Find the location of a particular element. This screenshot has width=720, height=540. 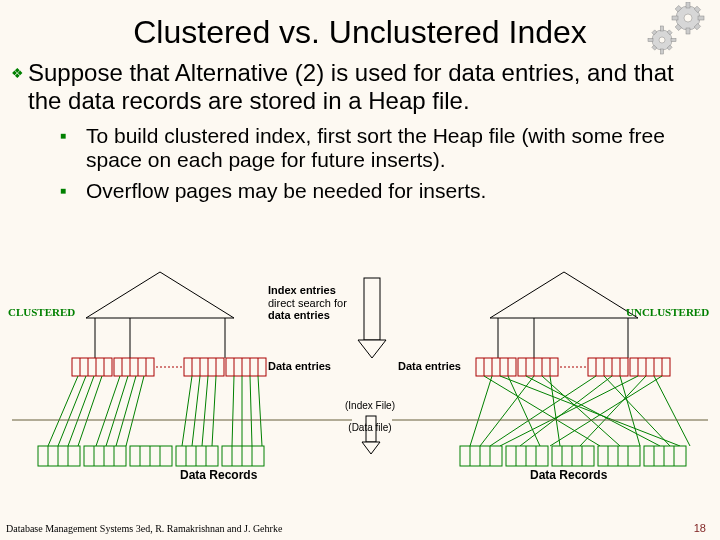

slide-title: Clustered vs. Unclustered Index is located at coordinates (360, 28).